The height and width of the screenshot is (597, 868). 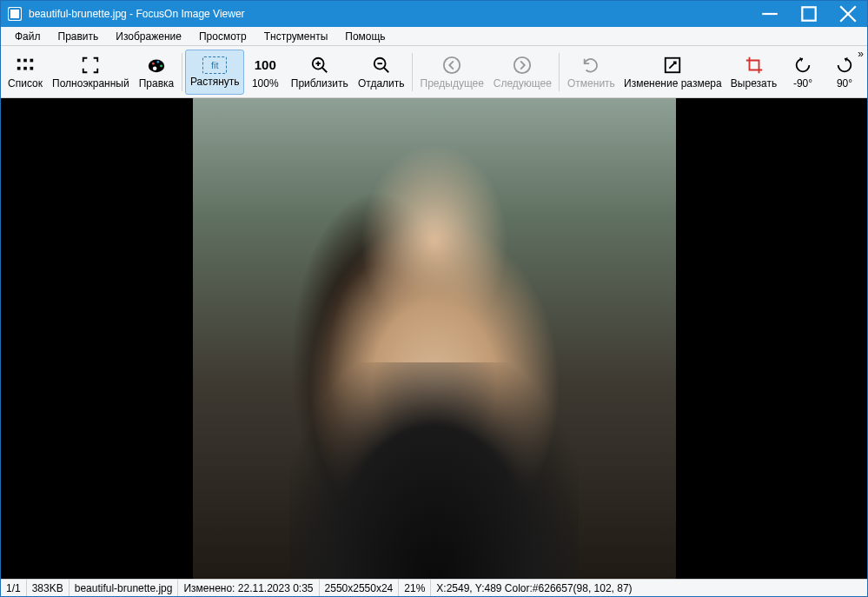 I want to click on rotate-90-label: 90°, so click(x=845, y=83).